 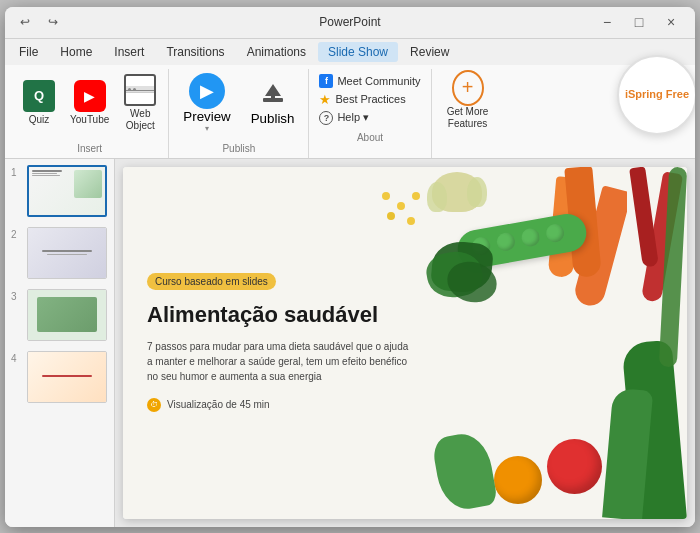 What do you see at coordinates (60, 377) in the screenshot?
I see `slide-thumb-4: 4` at bounding box center [60, 377].